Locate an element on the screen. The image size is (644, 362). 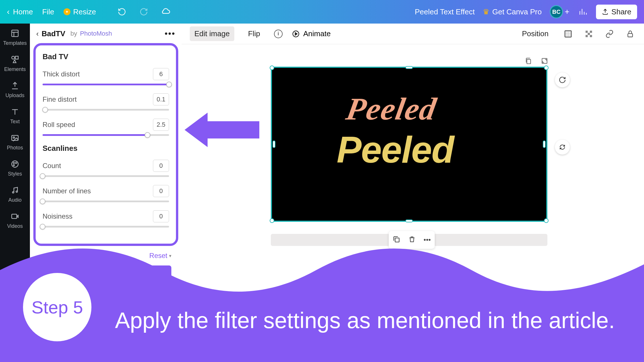
reset-label: Reset is located at coordinates (158, 256).